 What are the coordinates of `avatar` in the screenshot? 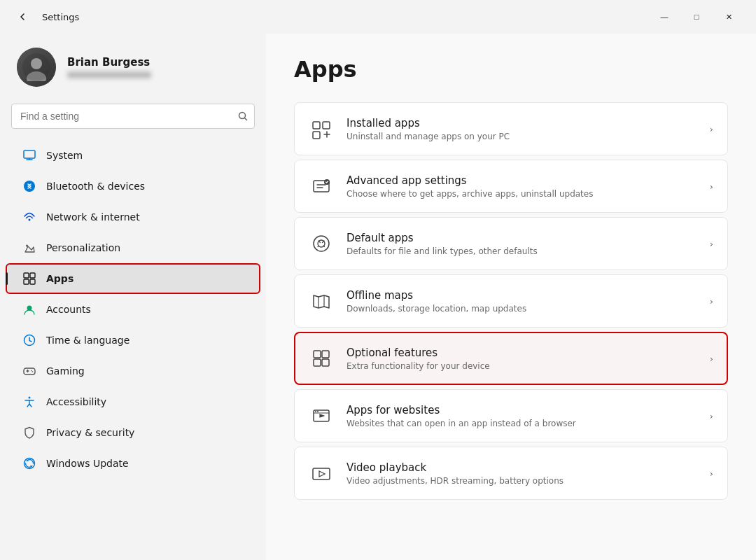 It's located at (36, 67).